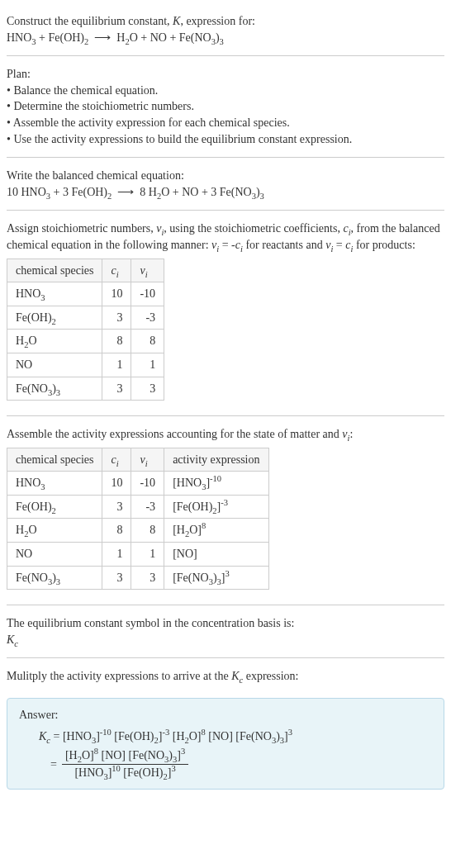 This screenshot has height=868, width=451. I want to click on plan-item: • Balance the chemical equation., so click(226, 91).